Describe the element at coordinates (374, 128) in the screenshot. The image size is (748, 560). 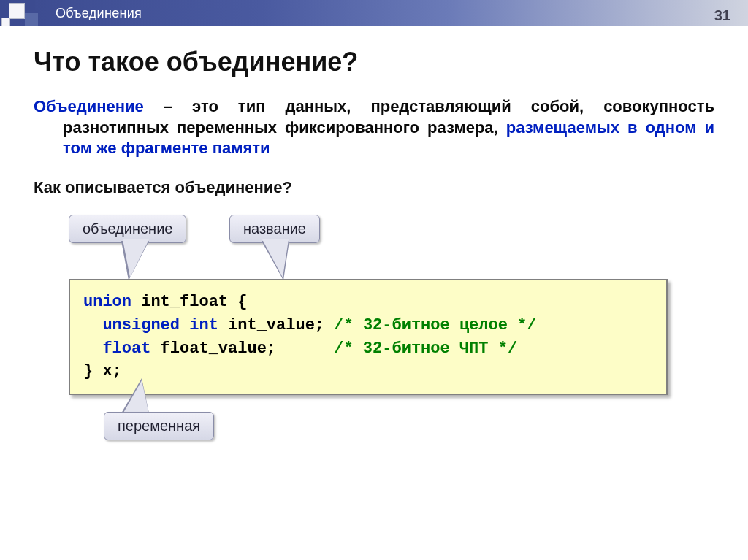
I see `definition-paragraph: Объединение – это тип данных, представля…` at that location.